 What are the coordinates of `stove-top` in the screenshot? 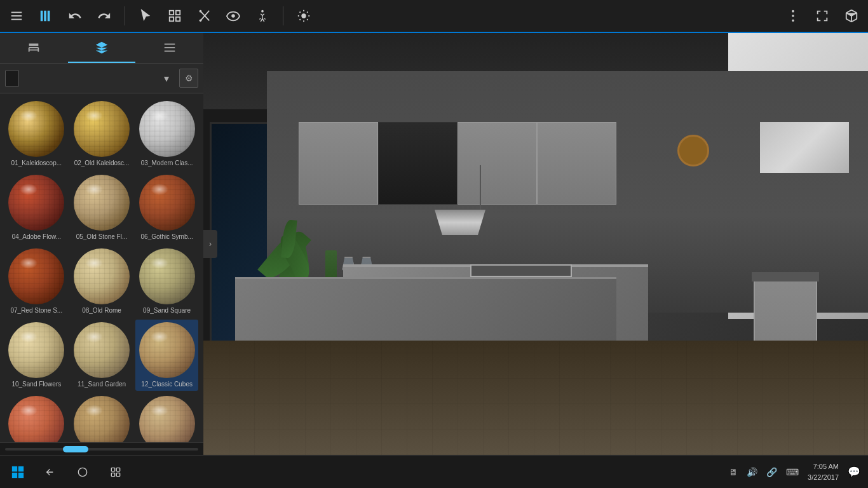 It's located at (785, 277).